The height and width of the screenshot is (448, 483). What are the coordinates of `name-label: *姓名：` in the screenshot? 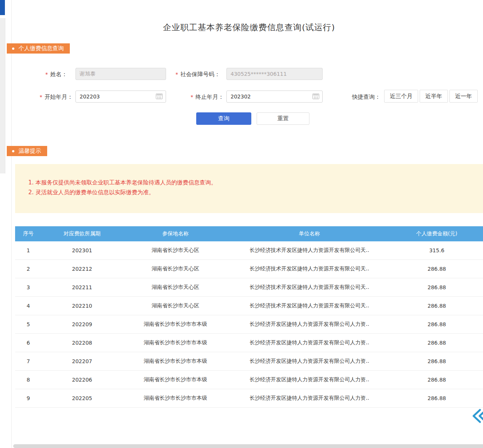 It's located at (56, 75).